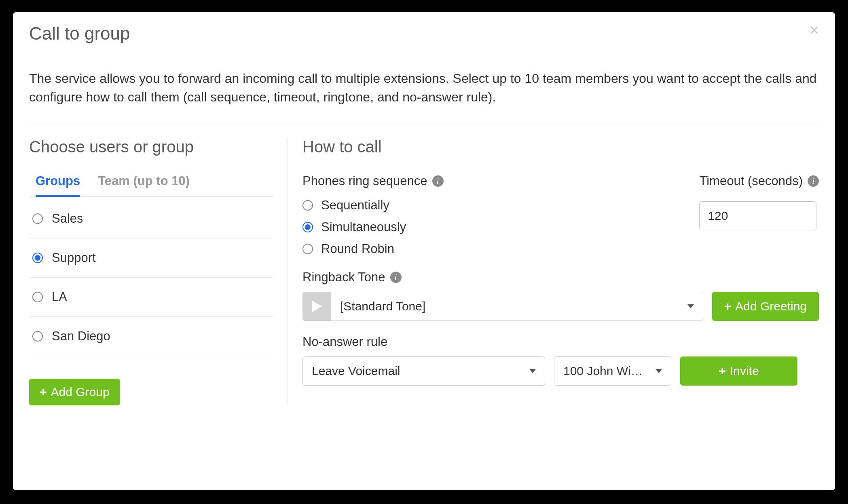  Describe the element at coordinates (560, 277) in the screenshot. I see `ringback-label: Ringback Tone i` at that location.